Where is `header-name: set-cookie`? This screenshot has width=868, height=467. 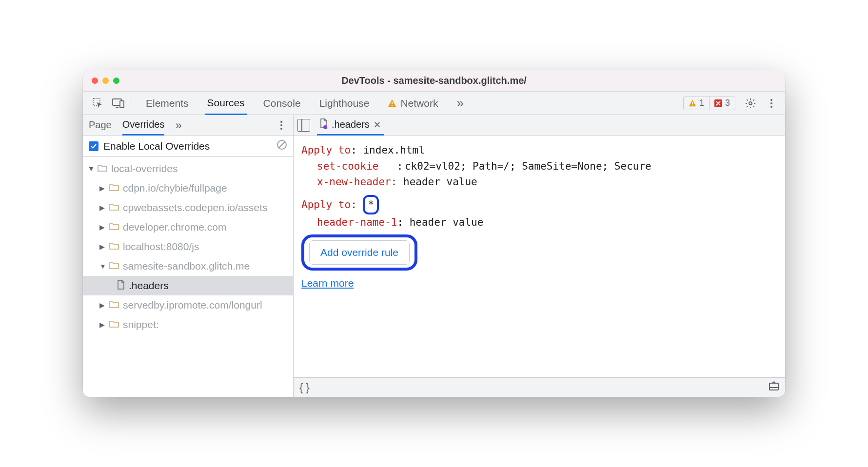 header-name: set-cookie is located at coordinates (348, 166).